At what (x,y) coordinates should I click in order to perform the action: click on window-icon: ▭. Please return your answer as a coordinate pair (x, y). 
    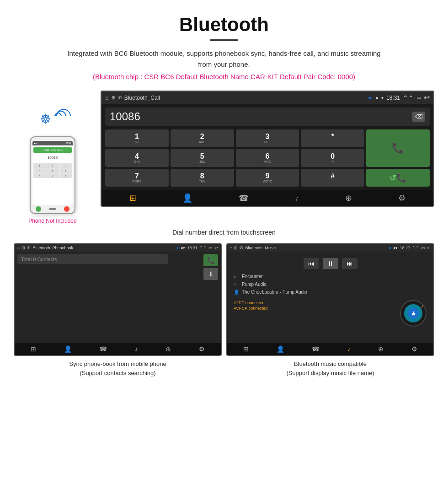
    Looking at the image, I should click on (419, 98).